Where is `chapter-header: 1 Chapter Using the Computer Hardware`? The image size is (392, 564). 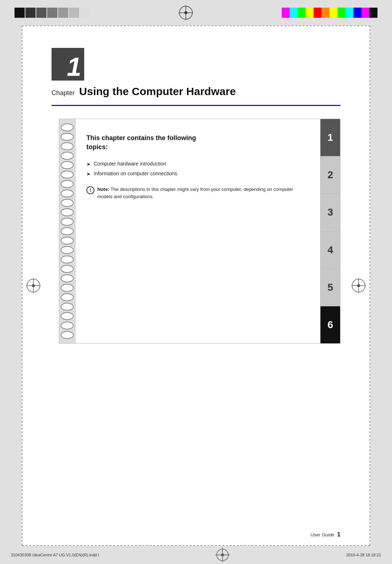 chapter-header: 1 Chapter Using the Computer Hardware is located at coordinates (196, 73).